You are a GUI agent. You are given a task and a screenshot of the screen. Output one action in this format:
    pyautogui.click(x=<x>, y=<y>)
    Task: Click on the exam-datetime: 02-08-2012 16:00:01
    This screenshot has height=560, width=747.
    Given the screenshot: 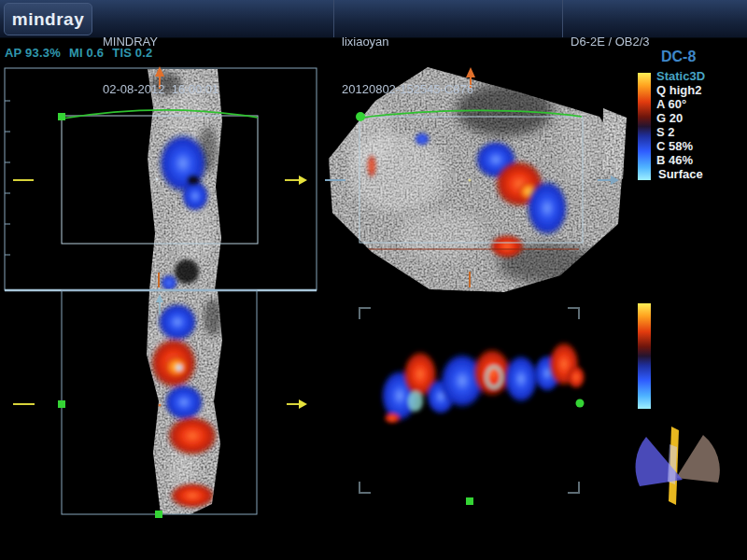 What is the action you would take?
    pyautogui.click(x=161, y=90)
    